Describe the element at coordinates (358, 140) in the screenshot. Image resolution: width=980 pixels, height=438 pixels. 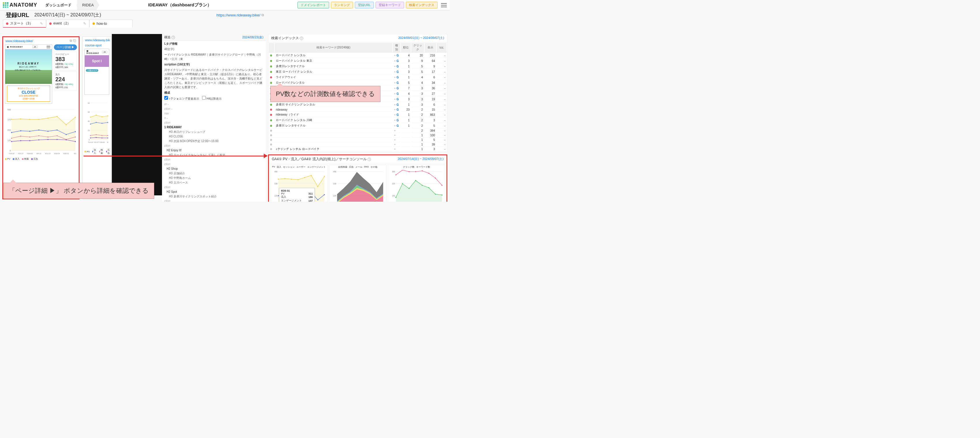
I see `table-row: + 15-` at that location.